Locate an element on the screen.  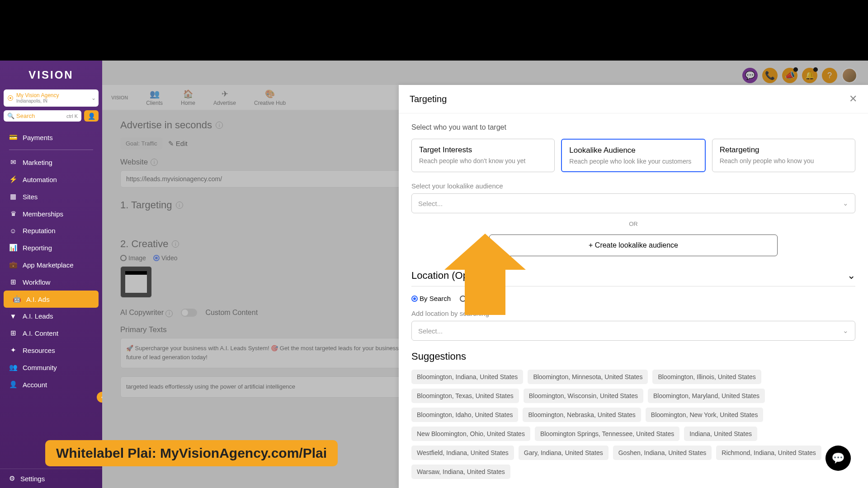
target-cards: Target Interests Reach people who don't … is located at coordinates (633, 155).